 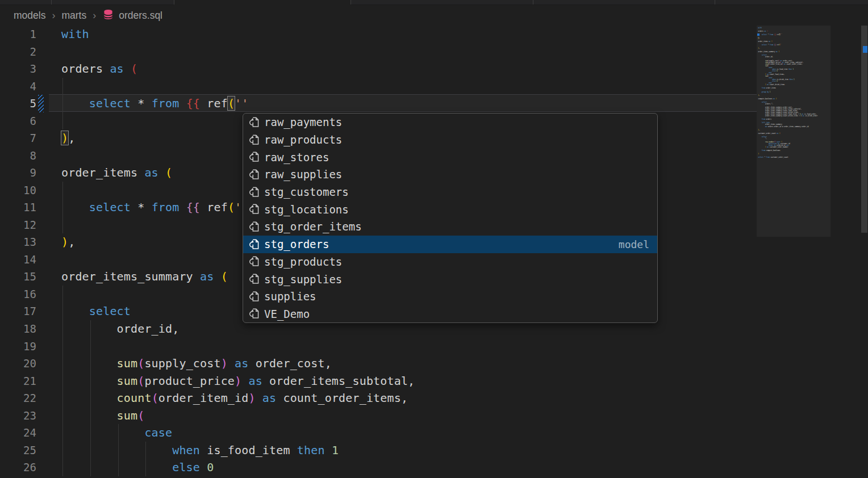 What do you see at coordinates (103, 416) in the screenshot?
I see `code-text: sum(` at bounding box center [103, 416].